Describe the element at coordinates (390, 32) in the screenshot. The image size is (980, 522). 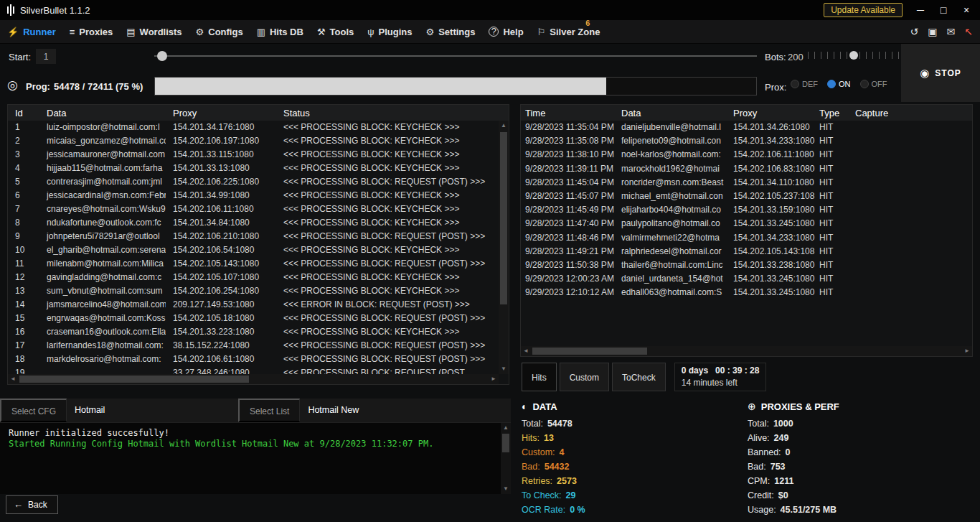
I see `nav-item-plugins: ψ Plugins` at that location.